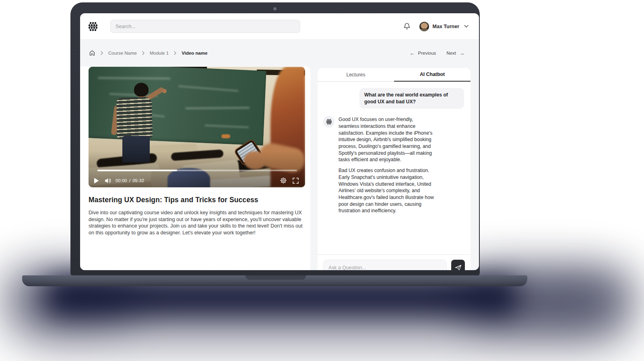 The image size is (644, 361). What do you see at coordinates (456, 53) in the screenshot?
I see `next-button: Next →` at bounding box center [456, 53].